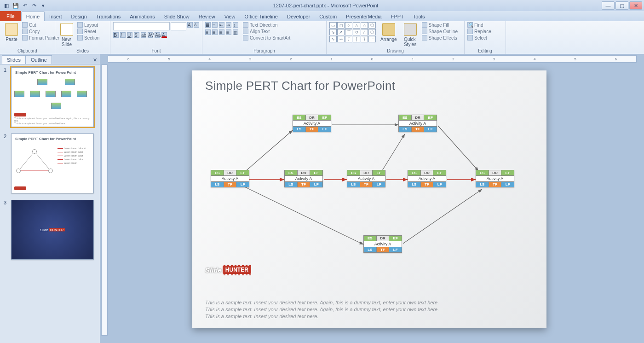 The image size is (644, 343). Describe the element at coordinates (267, 38) in the screenshot. I see `convert-smartart-button: Convert to SmartArt` at that location.